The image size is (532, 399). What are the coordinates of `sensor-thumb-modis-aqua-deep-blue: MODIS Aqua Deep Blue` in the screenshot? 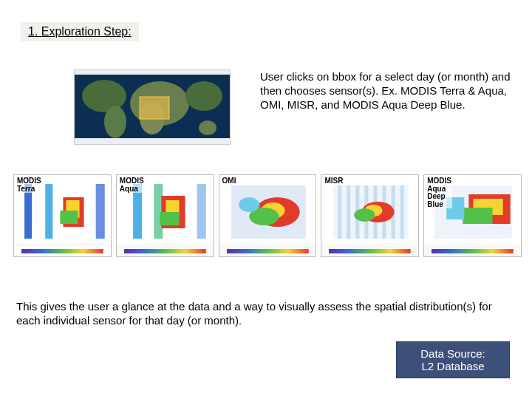 It's located at (473, 216).